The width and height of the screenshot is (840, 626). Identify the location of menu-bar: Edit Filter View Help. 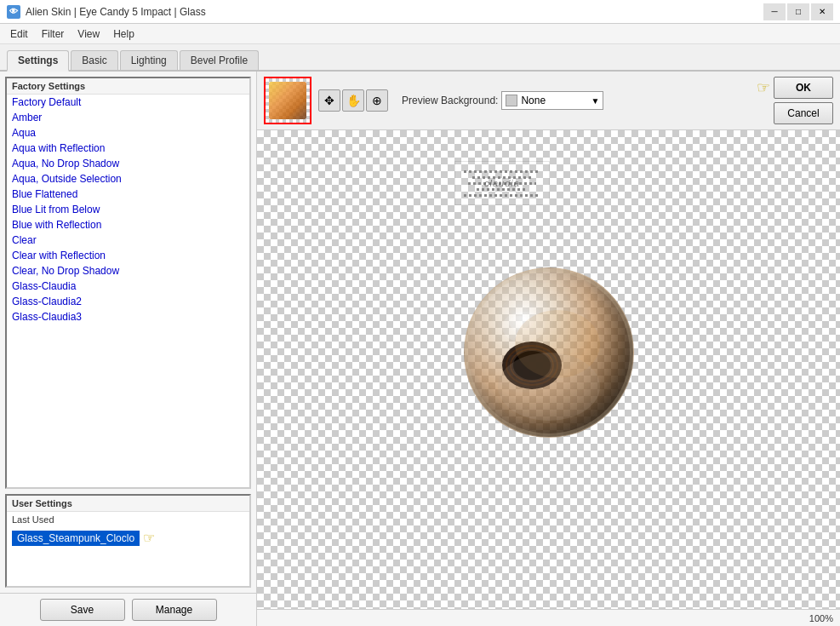
(420, 34).